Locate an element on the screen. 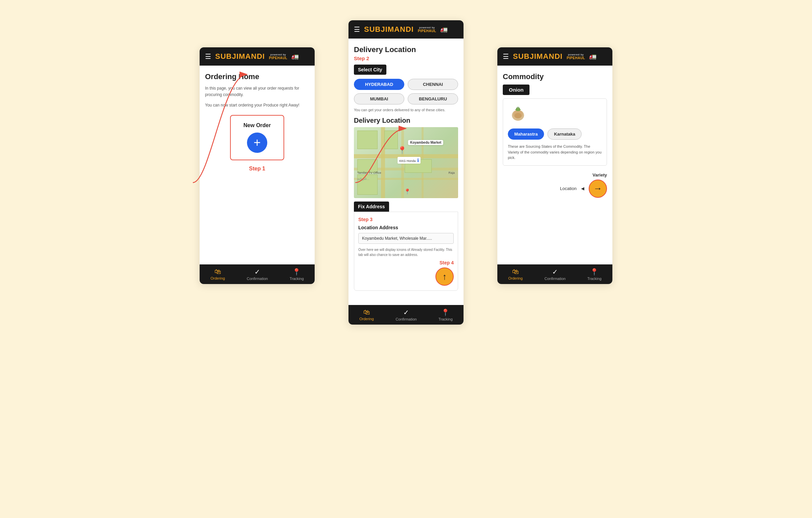 Image resolution: width=812 pixels, height=518 pixels. nav3-tracking-label: Tracking is located at coordinates (594, 279).